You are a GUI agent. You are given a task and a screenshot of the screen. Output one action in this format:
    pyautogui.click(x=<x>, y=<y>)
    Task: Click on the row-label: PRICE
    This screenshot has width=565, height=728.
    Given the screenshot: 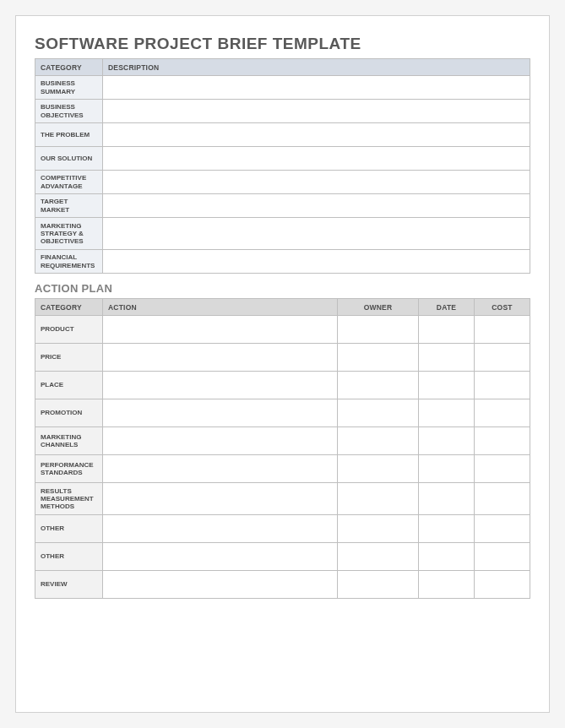 What is the action you would take?
    pyautogui.click(x=69, y=358)
    